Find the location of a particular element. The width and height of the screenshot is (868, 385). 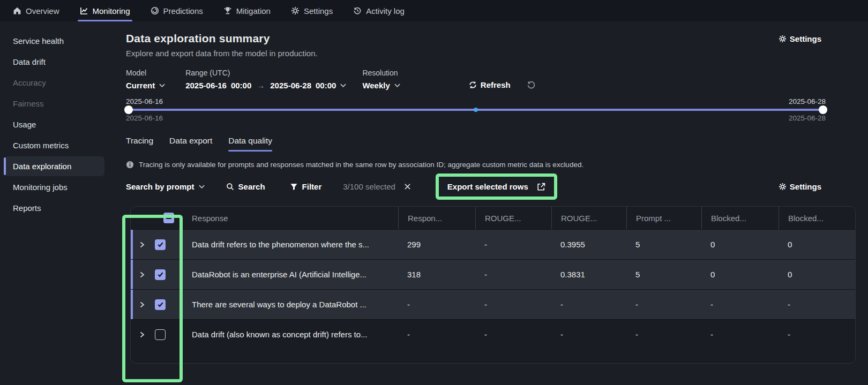

nav-item-activity-log: Activity log is located at coordinates (379, 11).